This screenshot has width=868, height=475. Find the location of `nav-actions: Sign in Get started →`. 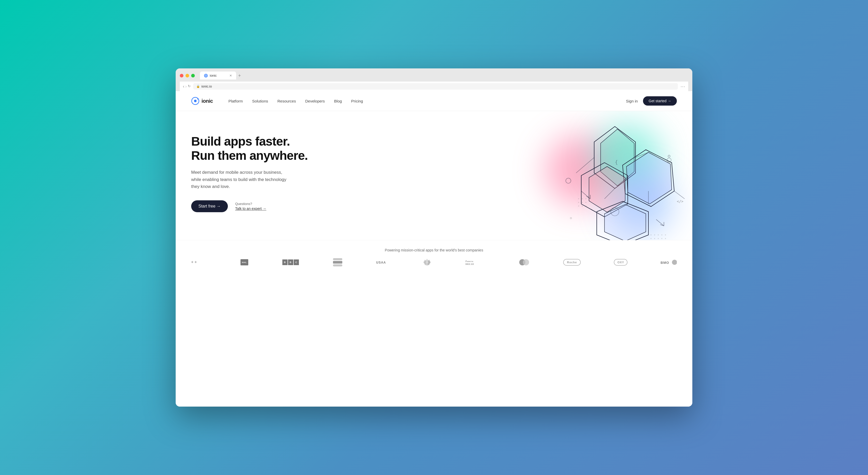

nav-actions: Sign in Get started → is located at coordinates (652, 101).